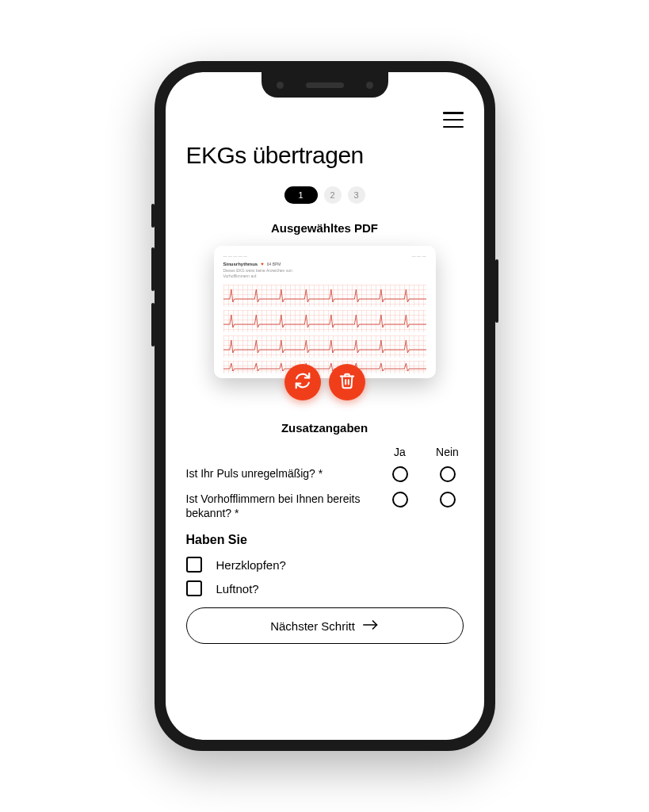 The width and height of the screenshot is (649, 812). I want to click on arrow-right-icon, so click(371, 626).